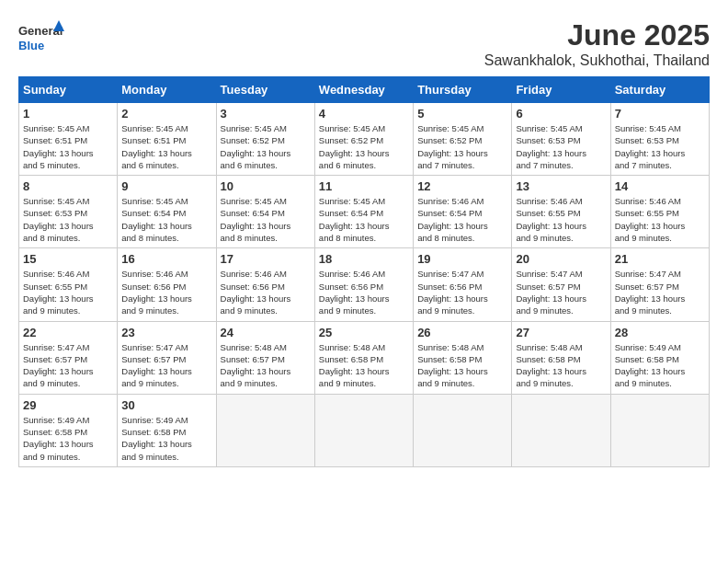 The width and height of the screenshot is (728, 563). I want to click on day-number: 12, so click(462, 186).